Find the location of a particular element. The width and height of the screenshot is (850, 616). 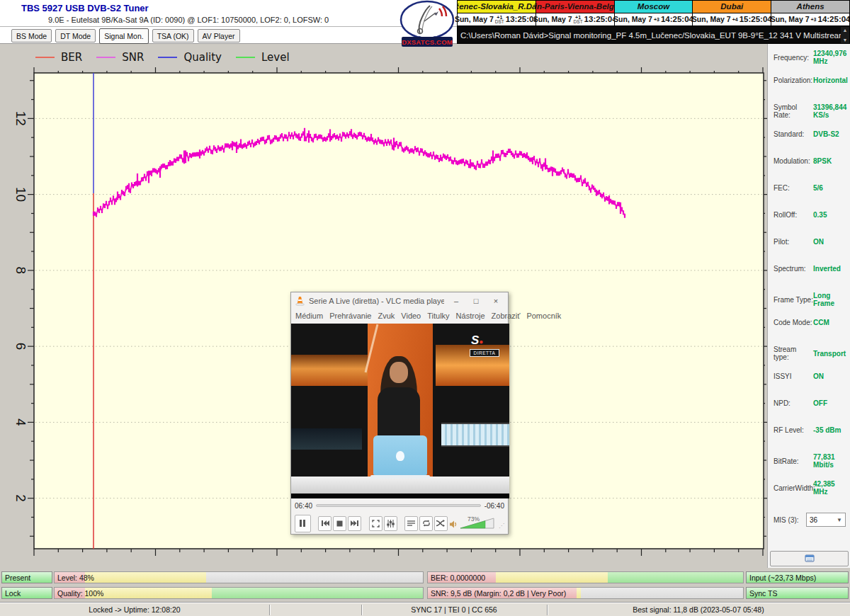

world-clocks: Lučenec-Slovakia_R.DávidSun, May 7+1DST1… is located at coordinates (653, 13).